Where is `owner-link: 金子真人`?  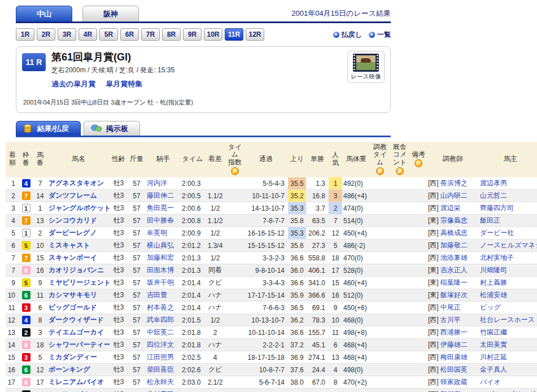 owner-link: 金子真人 is located at coordinates (494, 369).